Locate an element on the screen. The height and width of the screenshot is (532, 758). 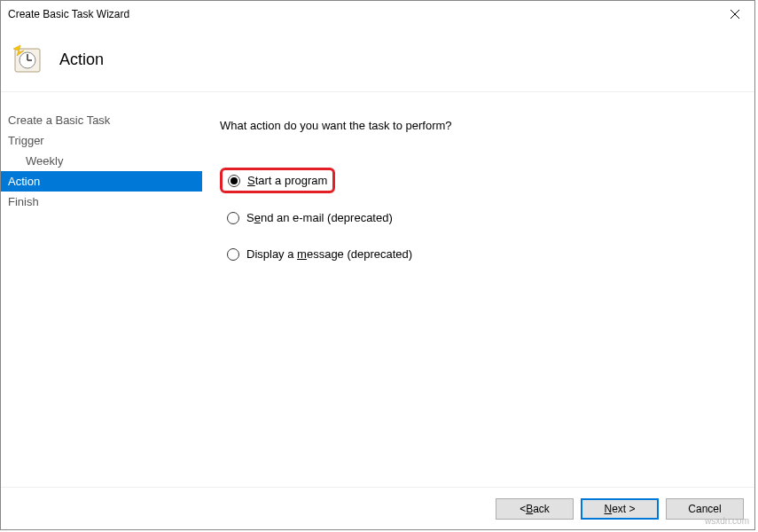
wizard-step-finish: Finish is located at coordinates (101, 202).